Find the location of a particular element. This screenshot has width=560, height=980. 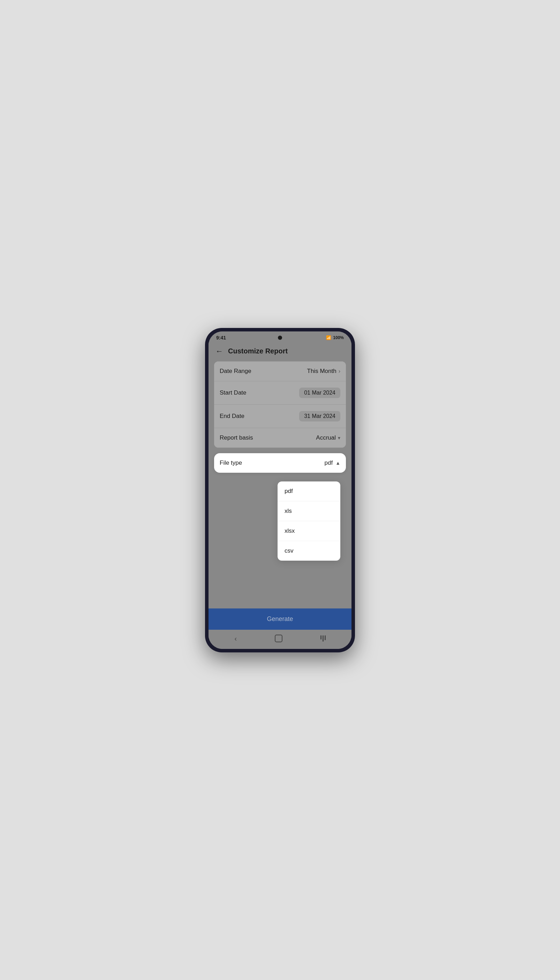

end-date-value: 31 Mar 2024 is located at coordinates (320, 416).